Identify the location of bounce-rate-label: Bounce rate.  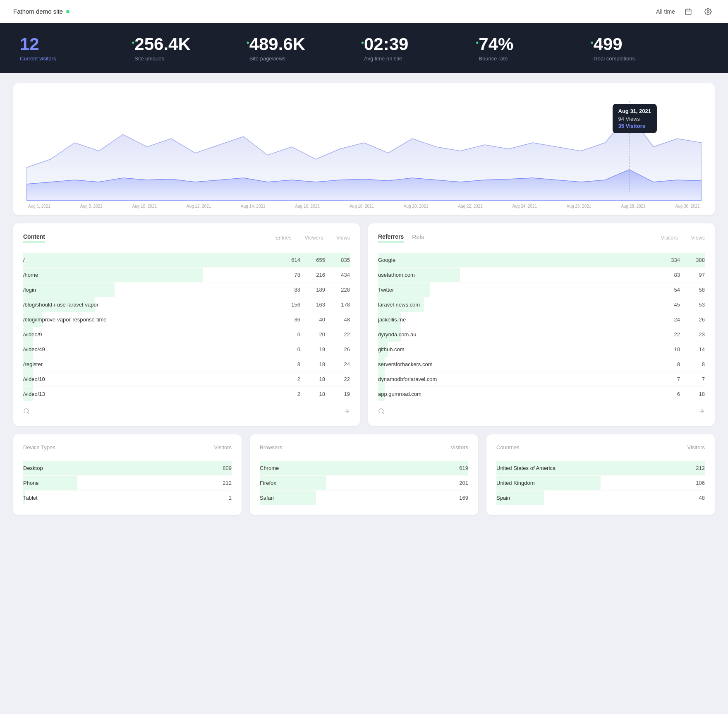
(536, 59).